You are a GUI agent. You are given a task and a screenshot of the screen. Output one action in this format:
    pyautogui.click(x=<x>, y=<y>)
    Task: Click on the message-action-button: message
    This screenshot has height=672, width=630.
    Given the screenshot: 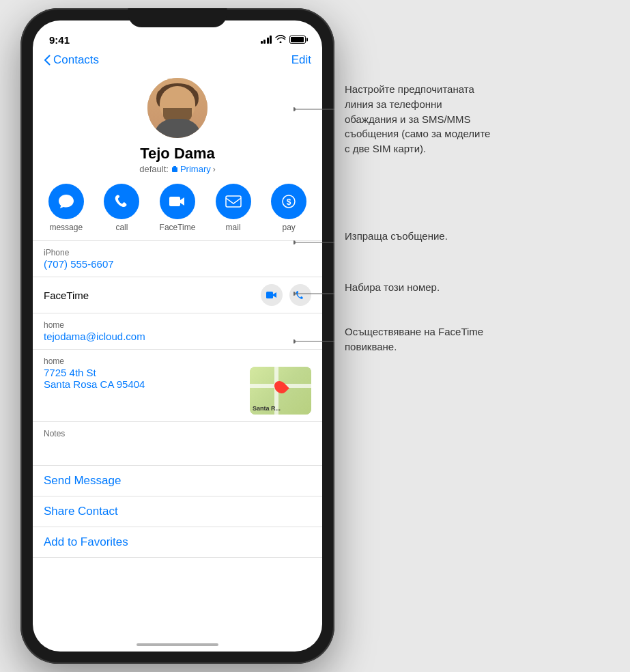 What is the action you would take?
    pyautogui.click(x=66, y=208)
    